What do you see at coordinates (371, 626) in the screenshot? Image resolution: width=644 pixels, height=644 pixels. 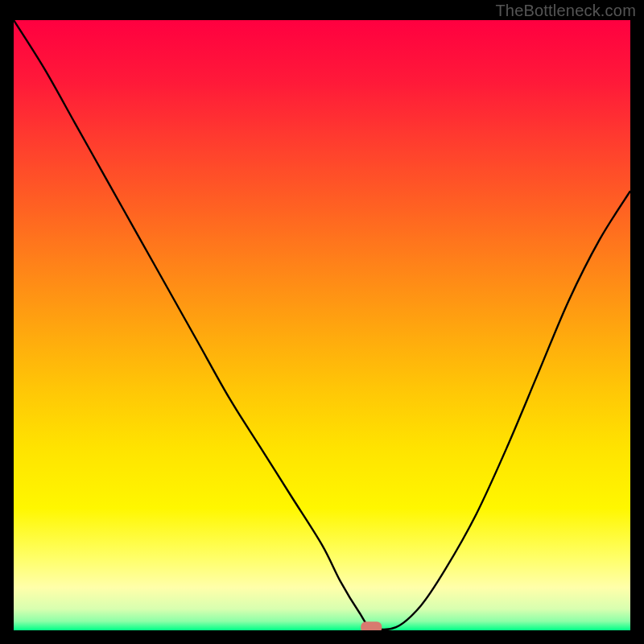 I see `optimal-marker` at bounding box center [371, 626].